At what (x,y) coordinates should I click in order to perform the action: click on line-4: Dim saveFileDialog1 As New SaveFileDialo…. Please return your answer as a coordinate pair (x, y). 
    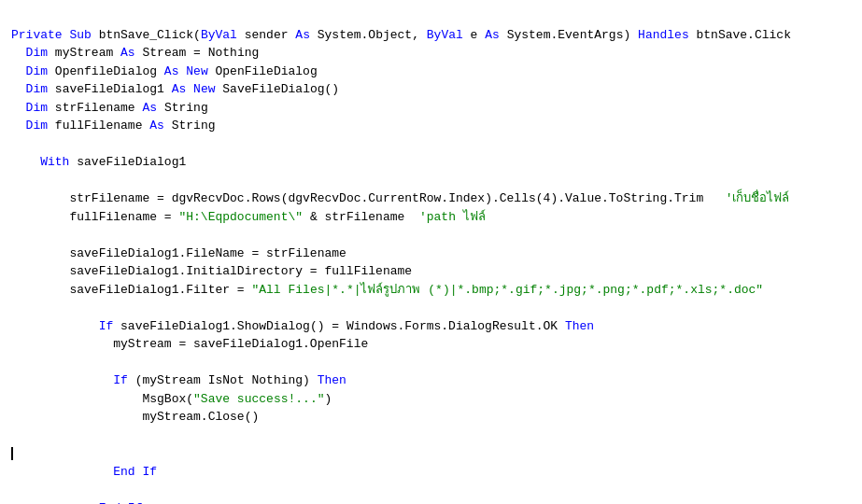
    Looking at the image, I should click on (176, 90).